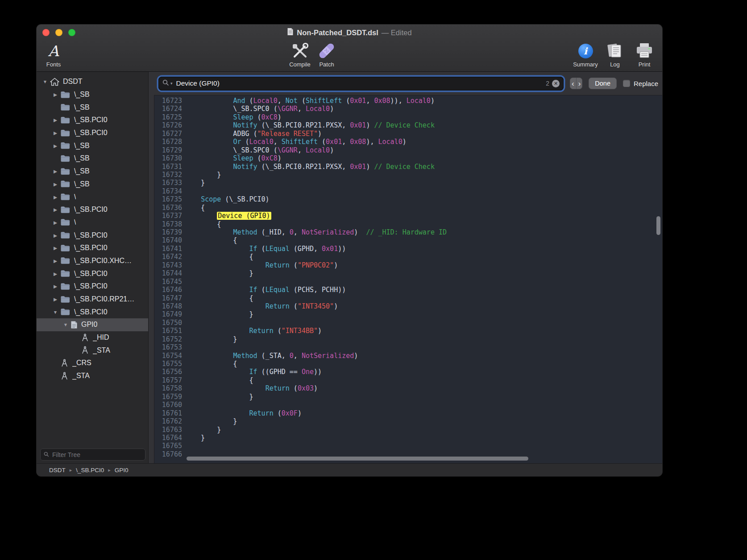  Describe the element at coordinates (644, 54) in the screenshot. I see `print-button: Print` at that location.